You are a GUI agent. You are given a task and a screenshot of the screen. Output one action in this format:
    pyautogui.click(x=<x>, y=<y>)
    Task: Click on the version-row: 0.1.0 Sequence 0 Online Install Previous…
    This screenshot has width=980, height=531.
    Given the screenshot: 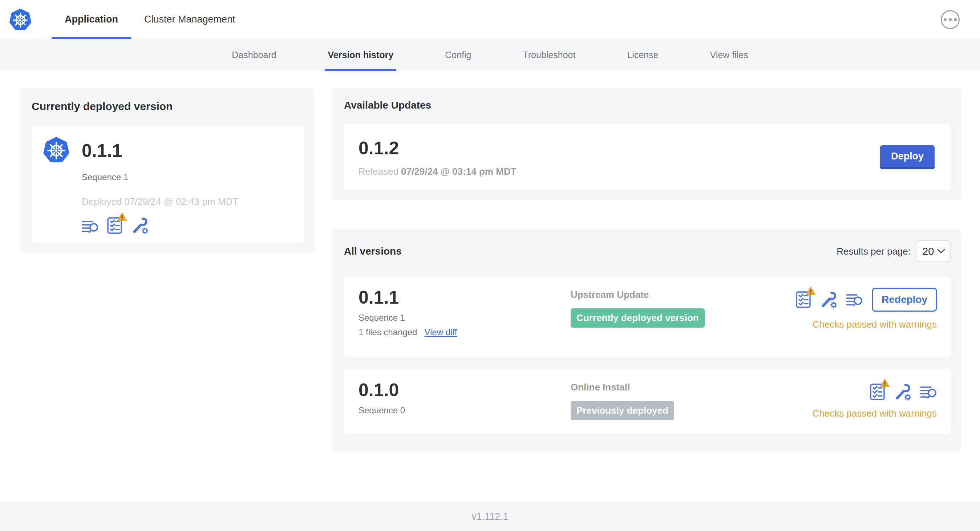 What is the action you would take?
    pyautogui.click(x=648, y=402)
    